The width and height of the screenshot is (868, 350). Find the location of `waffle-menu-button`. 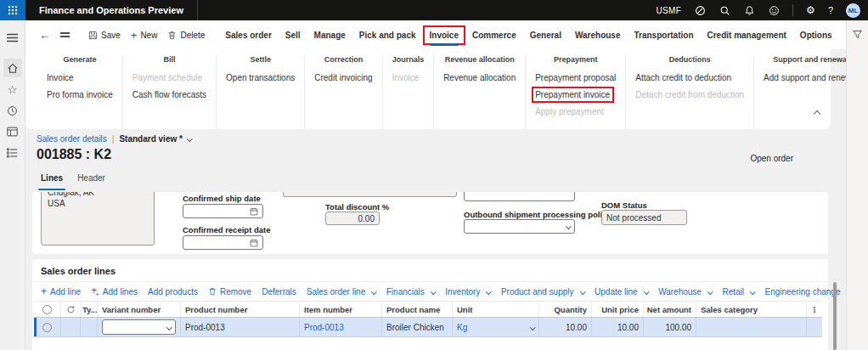

waffle-menu-button is located at coordinates (13, 10).